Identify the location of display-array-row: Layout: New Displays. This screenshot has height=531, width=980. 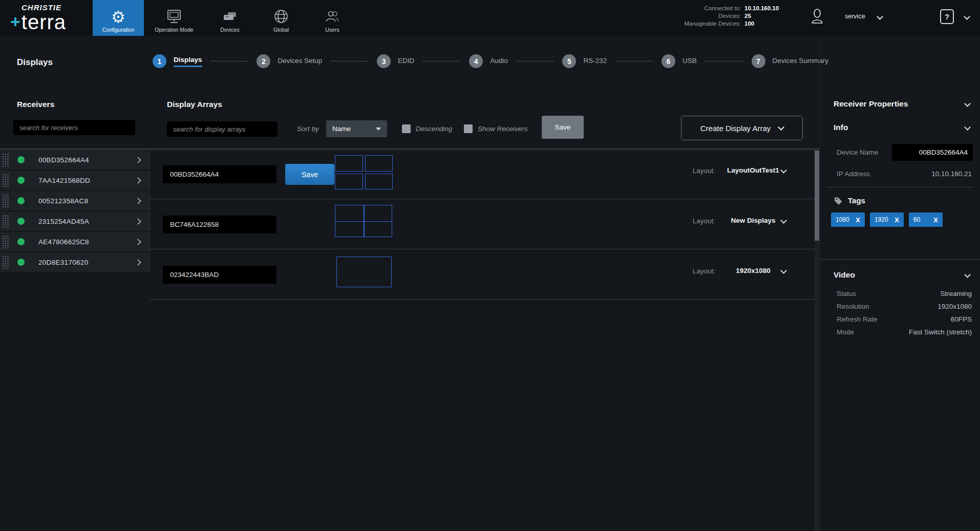
(482, 224).